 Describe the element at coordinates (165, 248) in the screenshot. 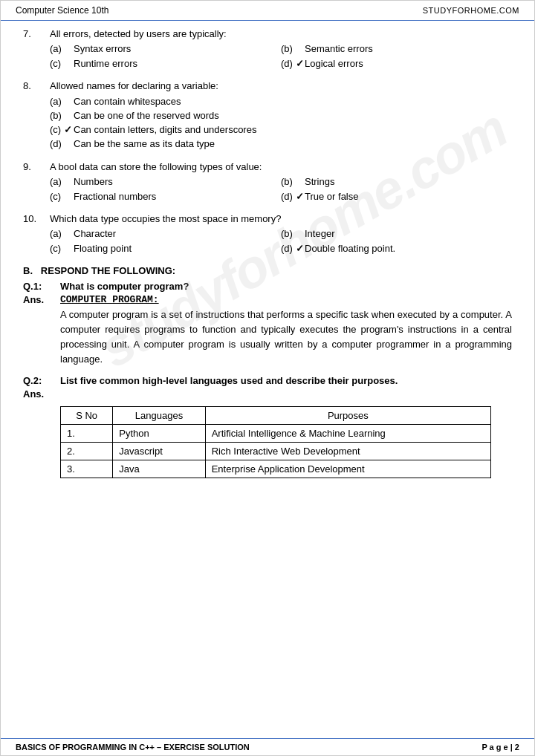

I see `q10-option-c: (c) Floating point` at that location.